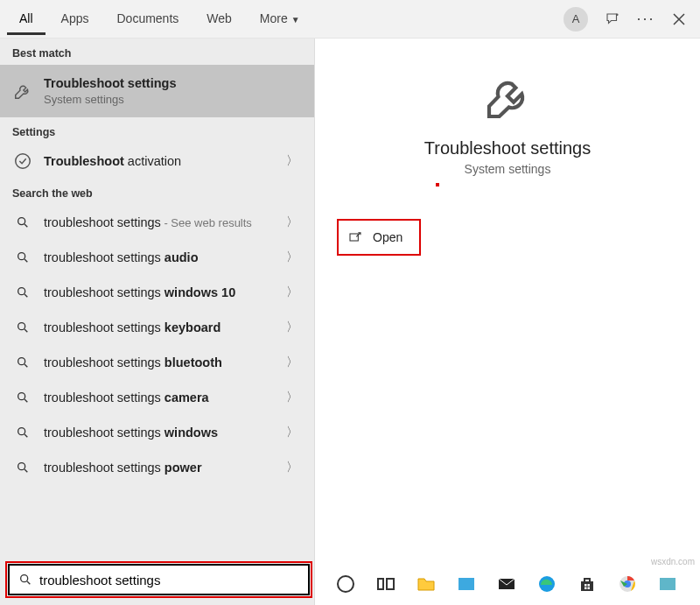 The height and width of the screenshot is (605, 700). What do you see at coordinates (147, 19) in the screenshot?
I see `tab-documents: Documents` at bounding box center [147, 19].